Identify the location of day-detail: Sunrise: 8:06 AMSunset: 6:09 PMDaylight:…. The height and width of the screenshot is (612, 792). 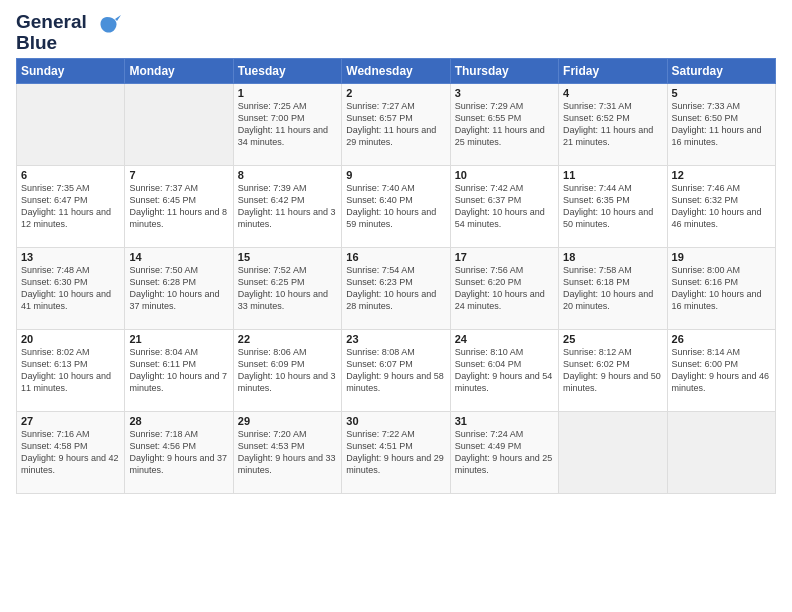
(288, 370).